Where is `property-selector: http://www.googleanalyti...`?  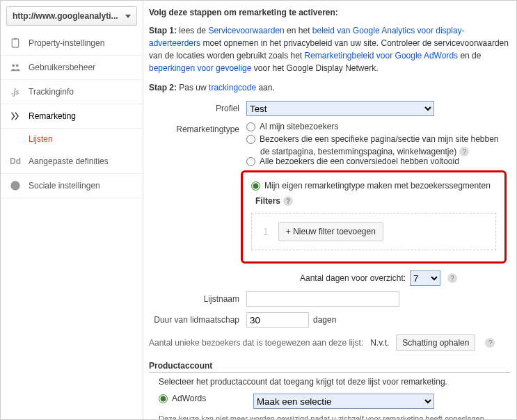
property-selector: http://www.googleanalyti... is located at coordinates (72, 16).